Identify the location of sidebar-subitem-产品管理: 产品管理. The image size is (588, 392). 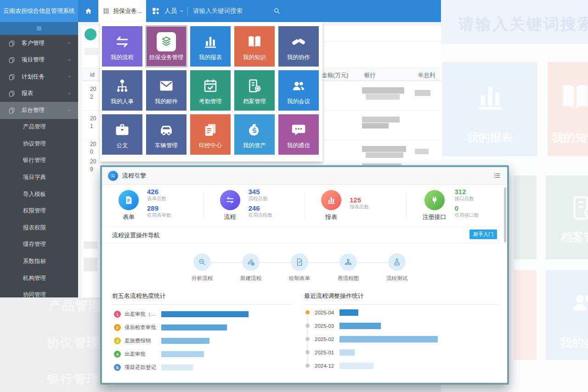
(39, 128).